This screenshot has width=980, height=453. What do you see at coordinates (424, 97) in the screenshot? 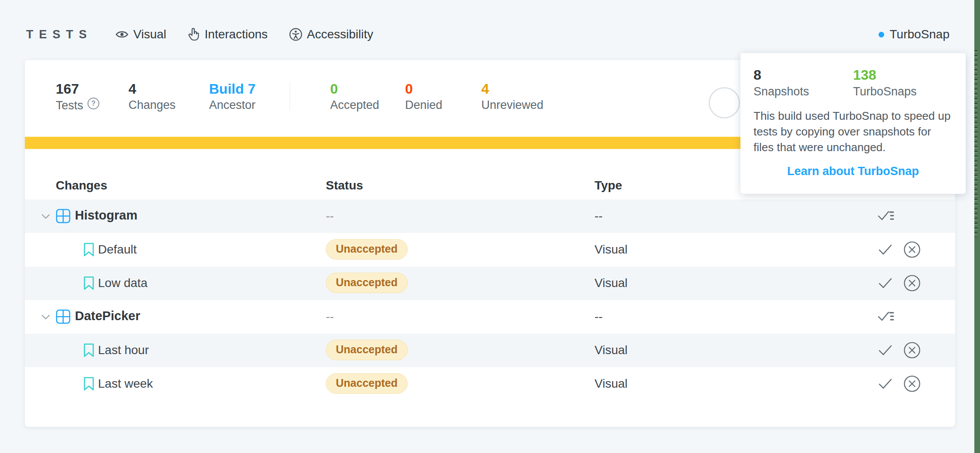
I see `stat-denied: 0 Denied` at bounding box center [424, 97].